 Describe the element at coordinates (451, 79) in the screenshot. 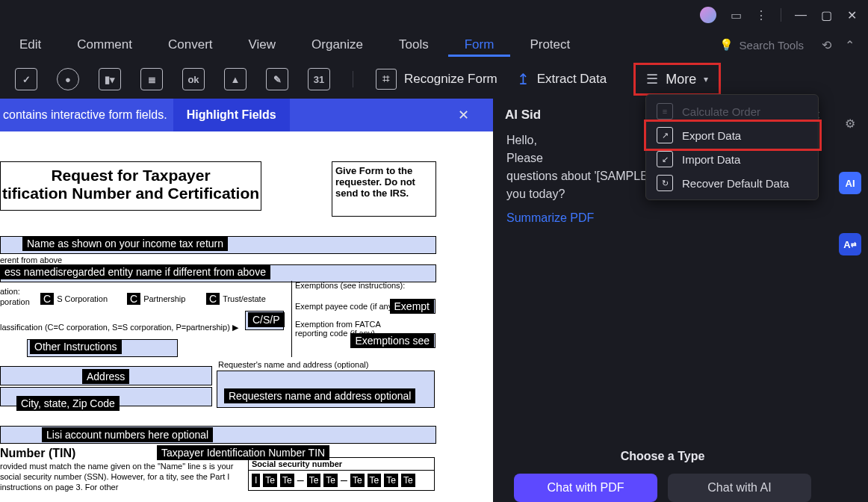

I see `recognize-label: Recognize Form` at that location.